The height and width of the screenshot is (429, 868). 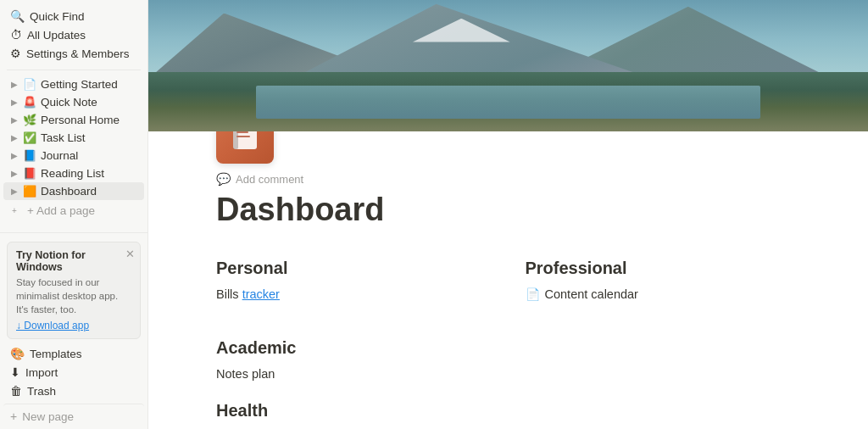 What do you see at coordinates (74, 415) in the screenshot?
I see `new-page-button: + New page` at bounding box center [74, 415].